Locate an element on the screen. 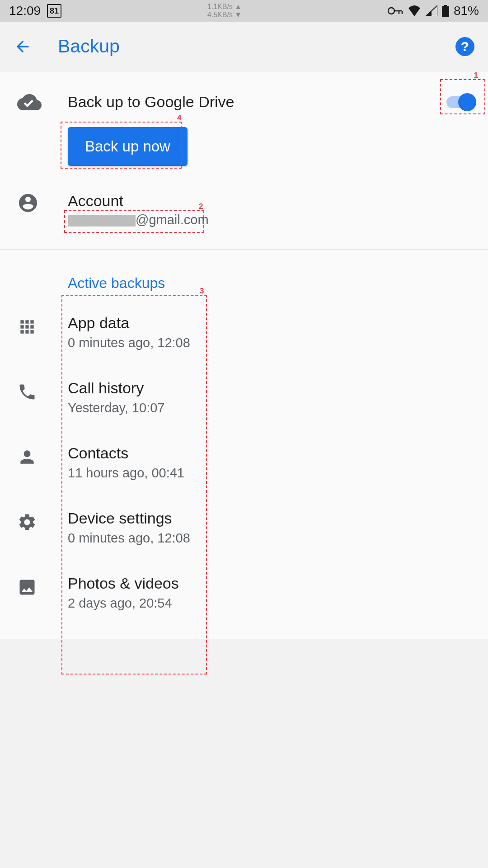  back-arrow-icon is located at coordinates (23, 47).